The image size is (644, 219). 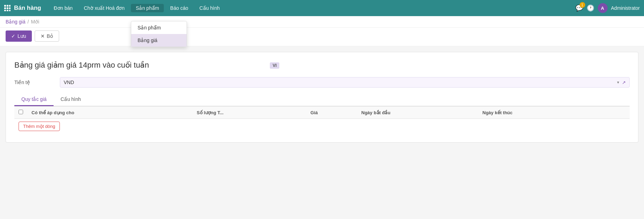 What do you see at coordinates (322, 112) in the screenshot?
I see `price-rules-table: Có thể áp dụng cho Số lượng T... Giá Ngà…` at bounding box center [322, 112].